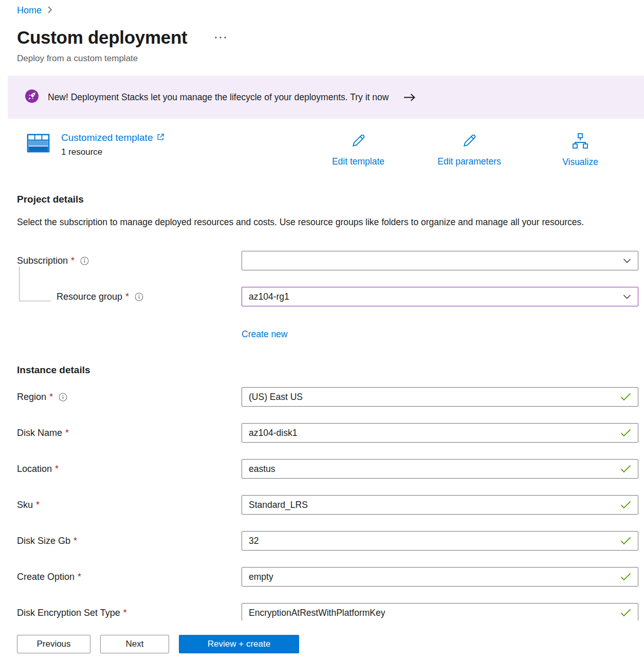  I want to click on edit-parameters-button: Edit parameters, so click(469, 150).